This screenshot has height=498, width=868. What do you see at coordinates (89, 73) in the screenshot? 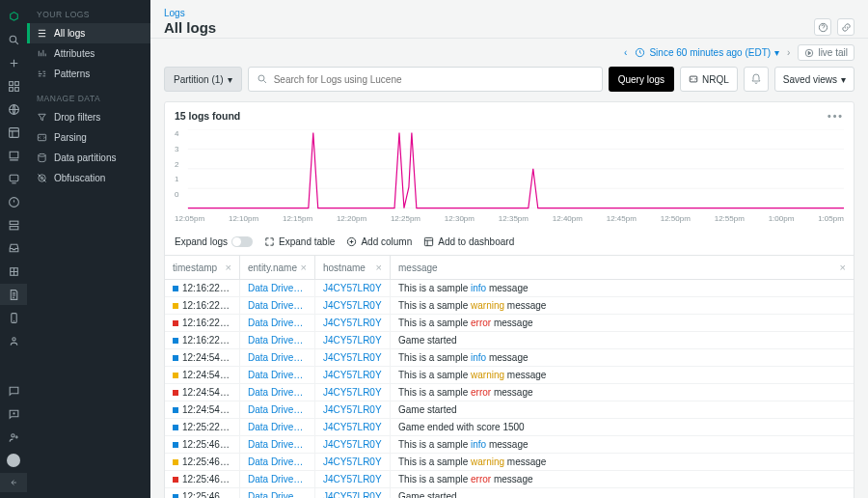
I see `sidebar-item-patterns: Patterns` at bounding box center [89, 73].